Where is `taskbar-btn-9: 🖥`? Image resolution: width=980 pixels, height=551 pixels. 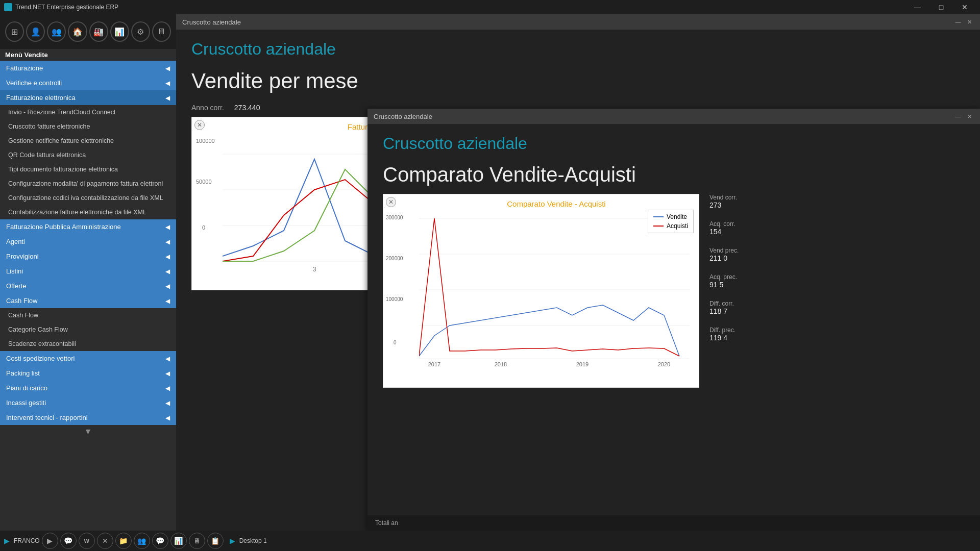
taskbar-btn-9: 🖥 is located at coordinates (197, 541).